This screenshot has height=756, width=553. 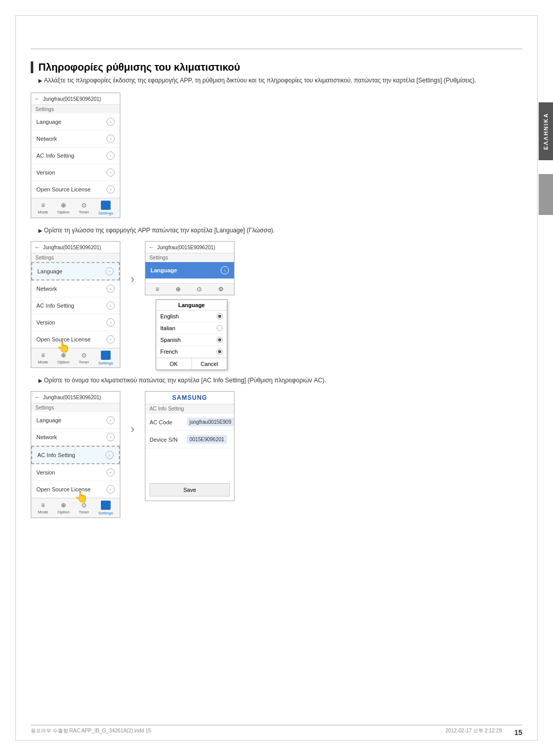 I want to click on phone-title-1: Jungfrau(0015E9096201), so click(x=72, y=99).